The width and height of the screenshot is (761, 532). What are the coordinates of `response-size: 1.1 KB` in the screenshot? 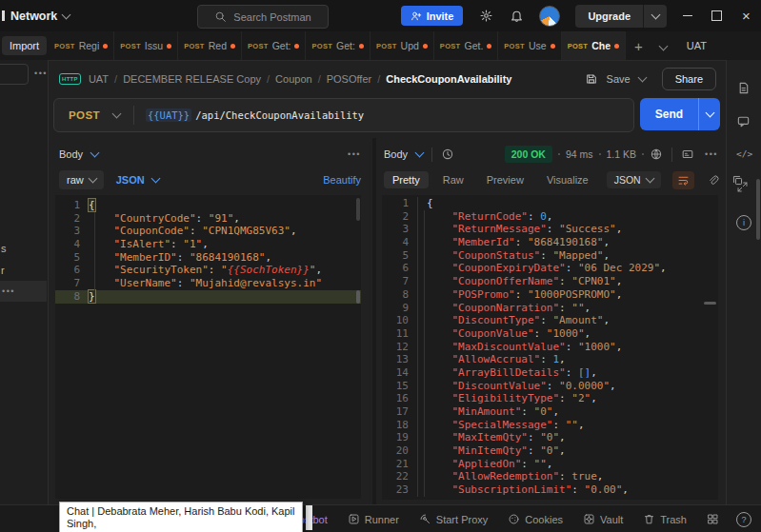 It's located at (622, 154).